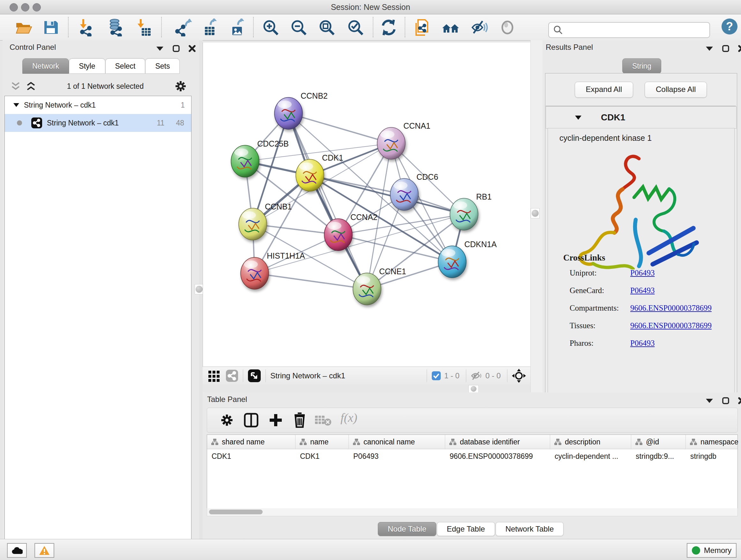  I want to click on window-minimize-button, so click(25, 7).